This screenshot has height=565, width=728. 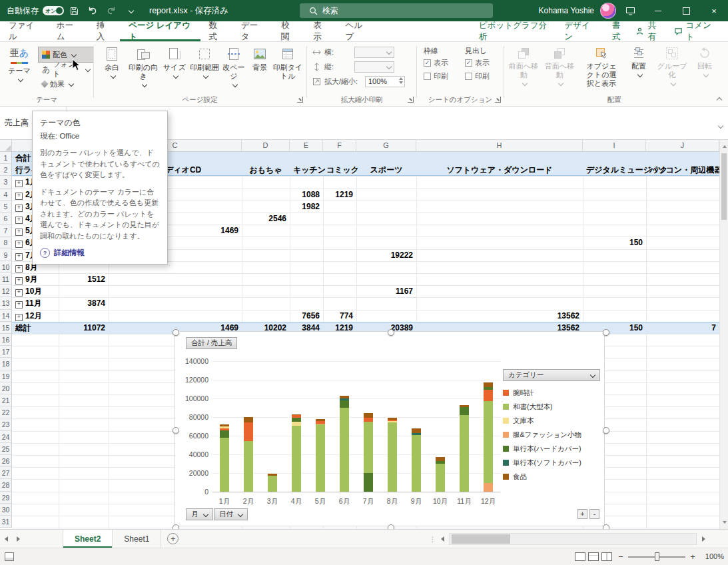 I want to click on cell-F2: コミック, so click(x=340, y=170).